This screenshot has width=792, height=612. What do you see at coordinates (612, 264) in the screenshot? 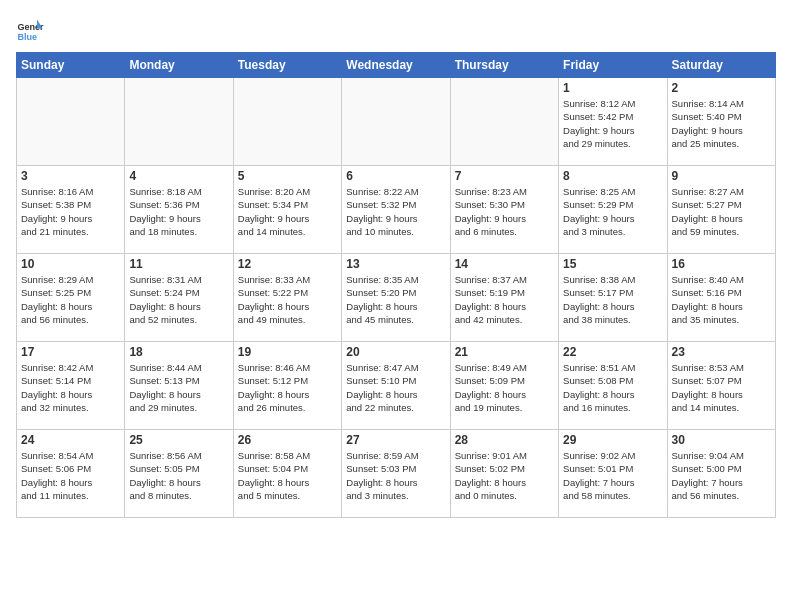
I see `day-number: 15` at bounding box center [612, 264].